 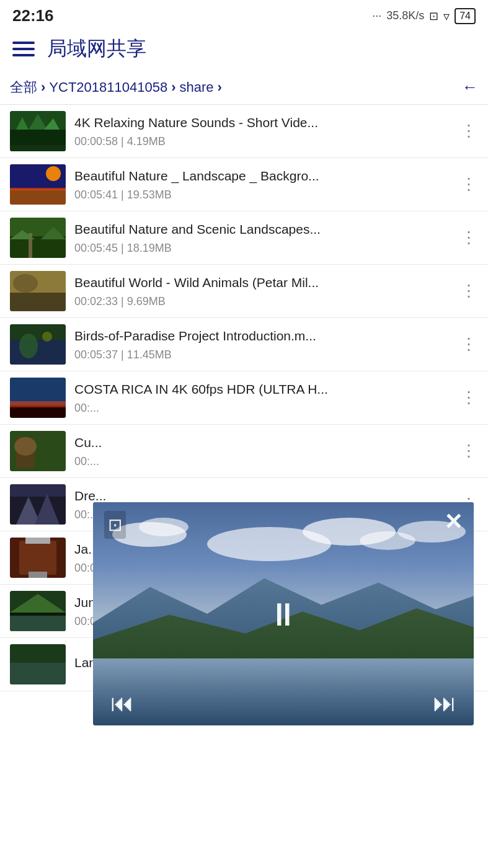 I want to click on video-title-3: Beautiful World - Wild Animals (Petar Mi…, so click(x=263, y=283).